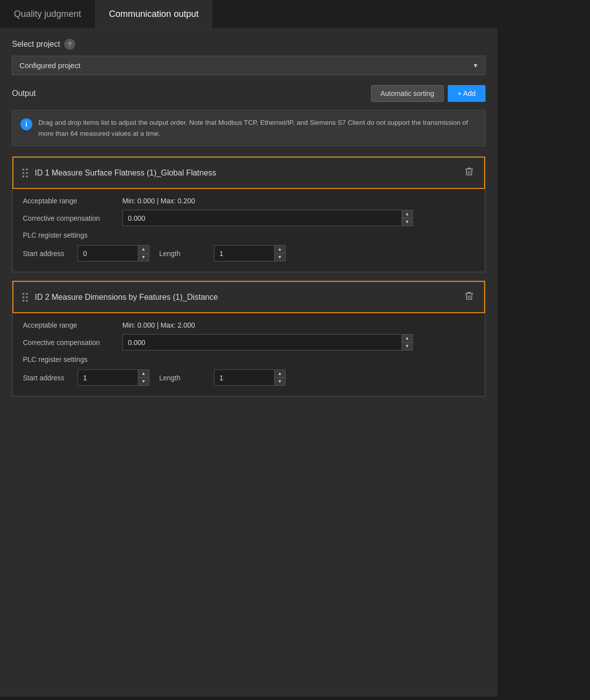 The image size is (590, 700). I want to click on length-spinbox-1: ▲ ▼, so click(250, 254).